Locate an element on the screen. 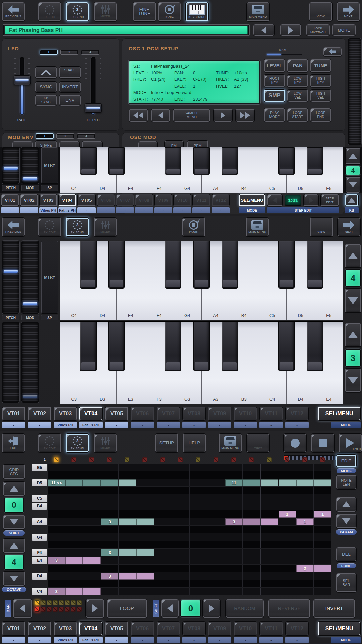 The image size is (362, 644). stop-button is located at coordinates (323, 443).